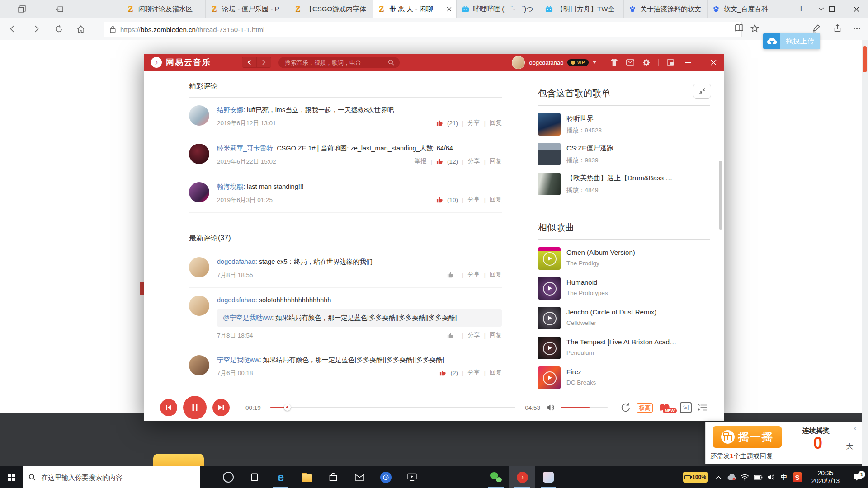 The image size is (868, 488). I want to click on song-title: Humanoid, so click(587, 282).